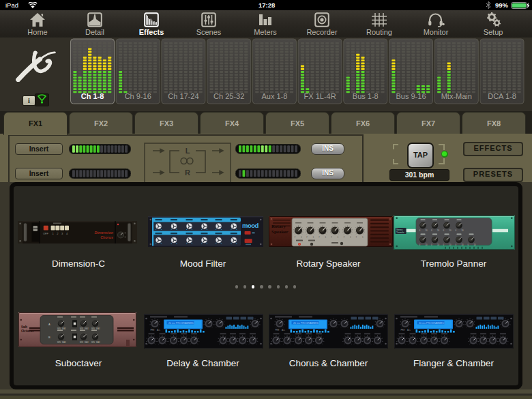 The image size is (532, 399). I want to click on svg-text: B, so click(49, 337).